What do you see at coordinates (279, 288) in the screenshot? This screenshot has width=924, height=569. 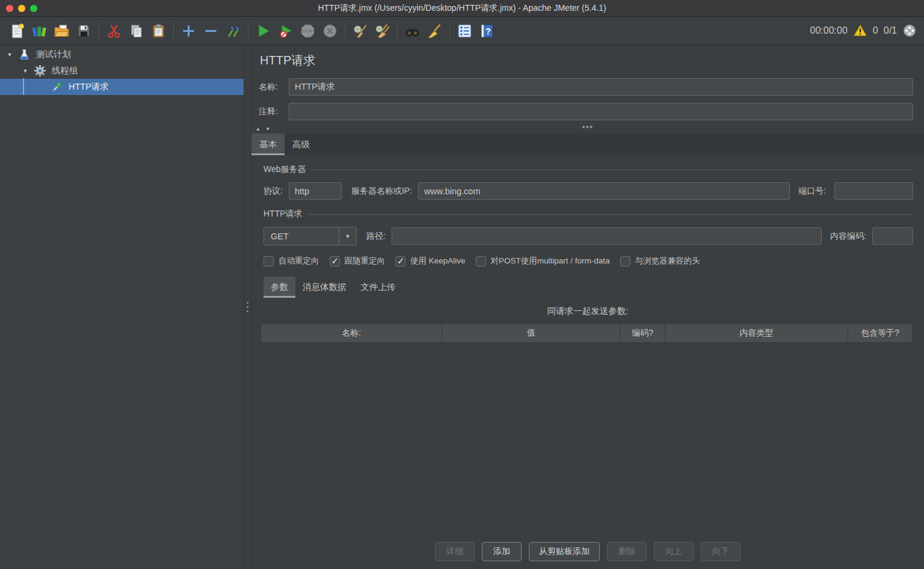 I see `tab-parameters: 参数` at bounding box center [279, 288].